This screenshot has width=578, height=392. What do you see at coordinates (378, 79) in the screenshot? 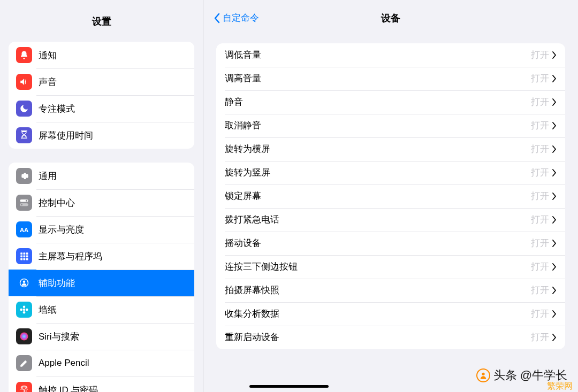
I see `action-label: 调高音量` at bounding box center [378, 79].